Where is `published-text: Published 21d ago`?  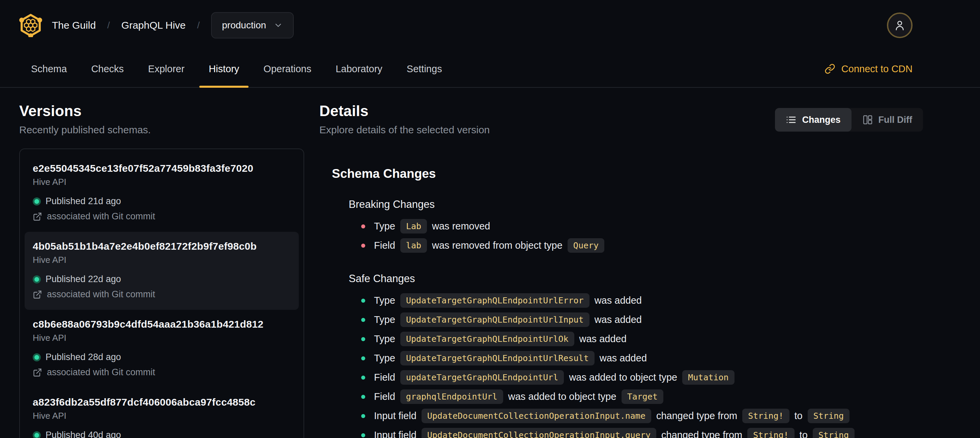 published-text: Published 21d ago is located at coordinates (83, 201).